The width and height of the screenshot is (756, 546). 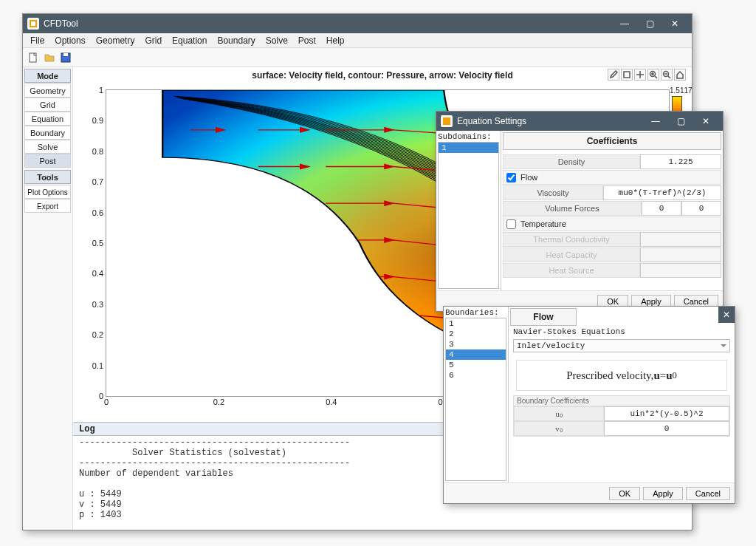 What do you see at coordinates (511, 177) in the screenshot?
I see `flow-checkbox` at bounding box center [511, 177].